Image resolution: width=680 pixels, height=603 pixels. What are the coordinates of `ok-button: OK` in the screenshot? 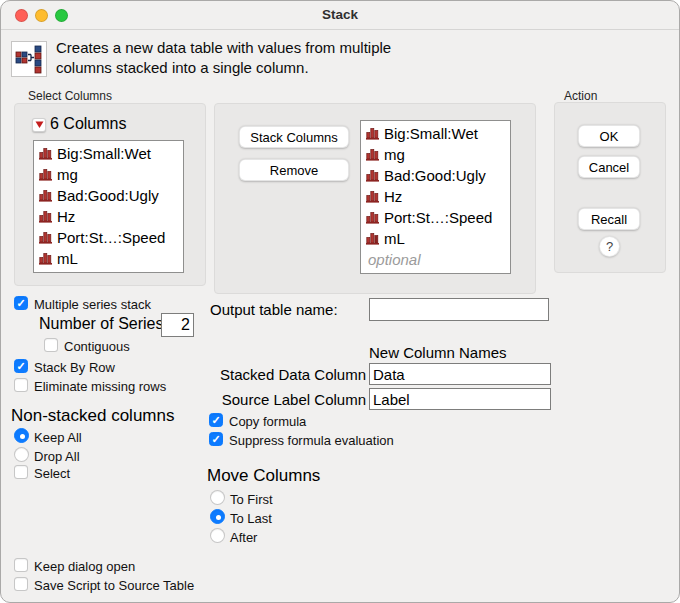 It's located at (609, 136).